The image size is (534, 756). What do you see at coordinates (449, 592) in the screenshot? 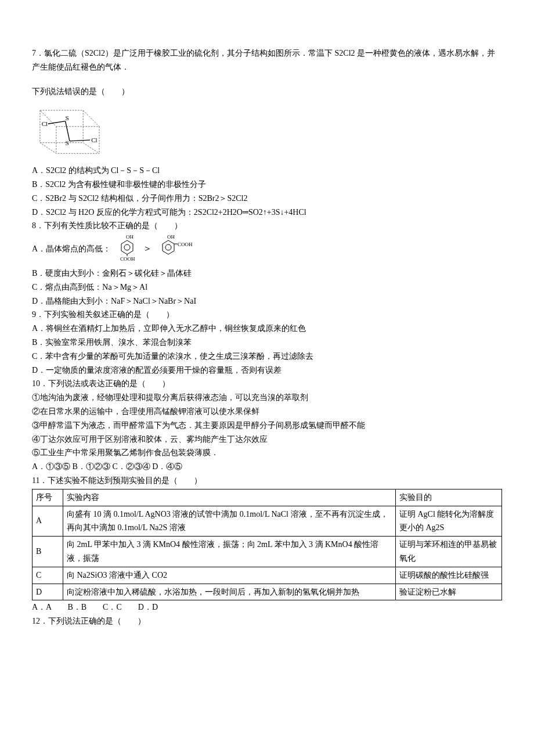
I see `cell-purpose: 验证淀粉已水解` at bounding box center [449, 592].